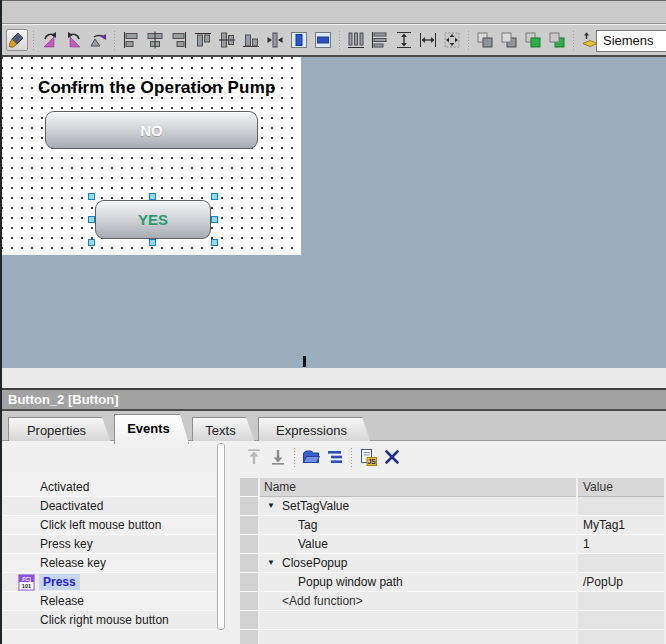 This screenshot has height=644, width=666. What do you see at coordinates (108, 554) in the screenshot?
I see `event-list: ActivatedDeactivatedClick left mouse but…` at bounding box center [108, 554].